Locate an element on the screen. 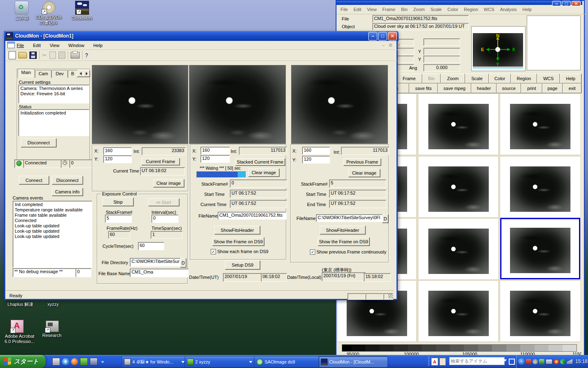  file-base-name-input: CM1_Oma is located at coordinates (159, 273).